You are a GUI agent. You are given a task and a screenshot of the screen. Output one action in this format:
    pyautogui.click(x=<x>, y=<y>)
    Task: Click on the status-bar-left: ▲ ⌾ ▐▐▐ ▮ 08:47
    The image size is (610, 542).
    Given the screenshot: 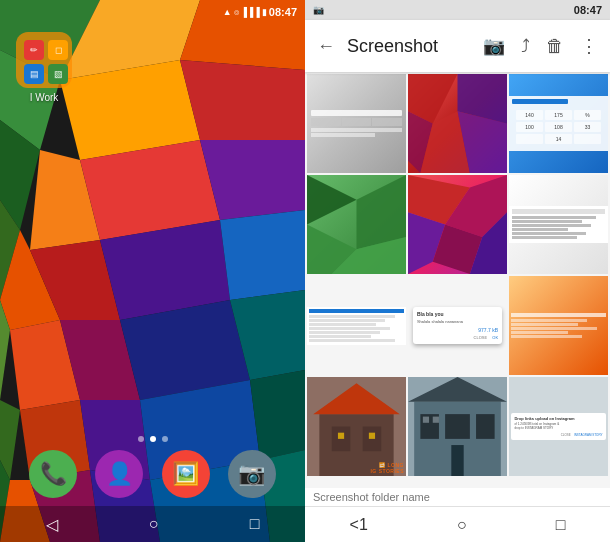 What is the action you would take?
    pyautogui.click(x=152, y=12)
    